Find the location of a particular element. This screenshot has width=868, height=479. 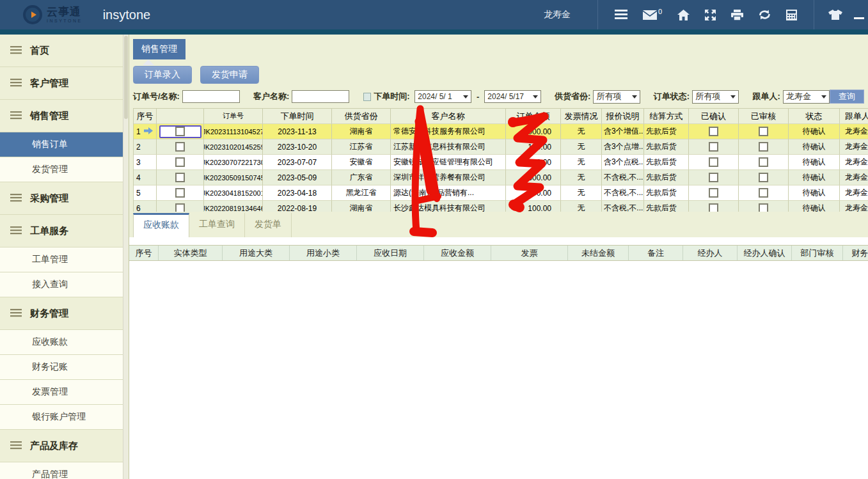

sidebar-item: 接入查询 is located at coordinates (61, 285).